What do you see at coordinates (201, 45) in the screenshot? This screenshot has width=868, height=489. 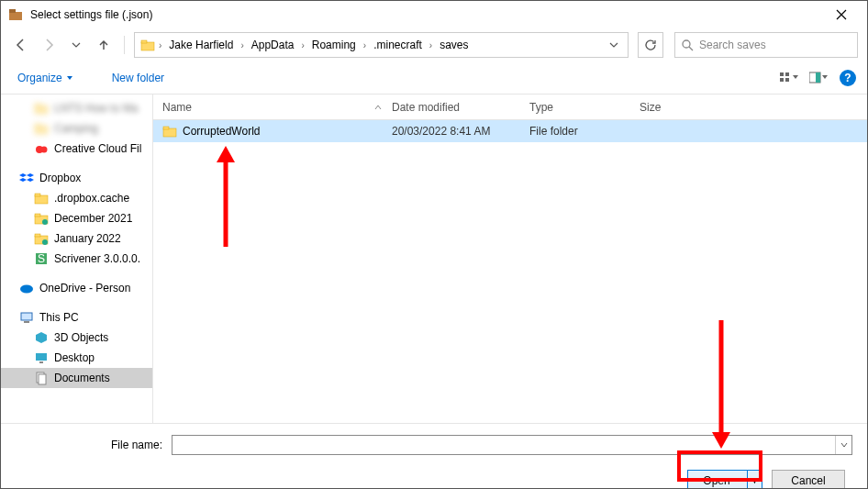 I see `breadcrumb-item: Jake Harfield` at bounding box center [201, 45].